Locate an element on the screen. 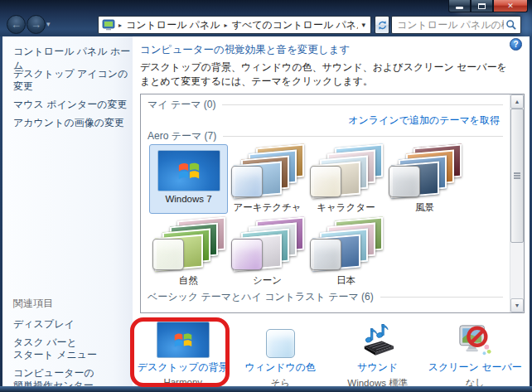 The width and height of the screenshot is (532, 392). theme-item: シーン is located at coordinates (267, 252).